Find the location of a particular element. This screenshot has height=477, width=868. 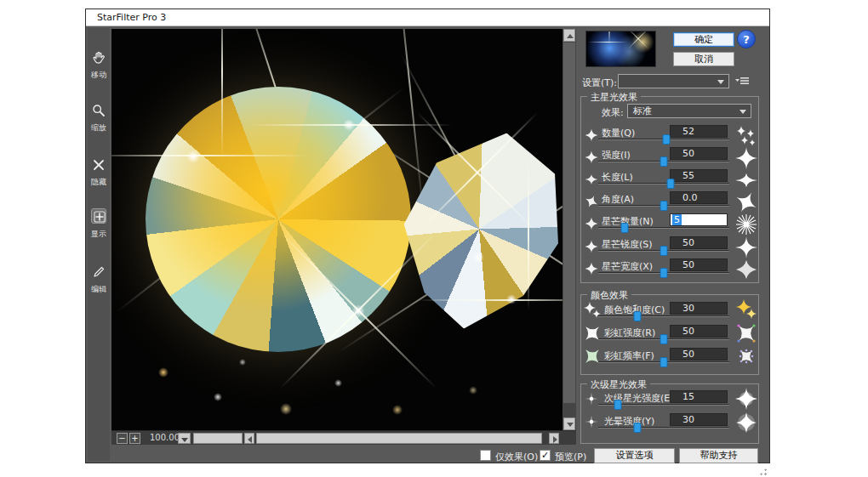

show-tool: 显示 is located at coordinates (99, 224).